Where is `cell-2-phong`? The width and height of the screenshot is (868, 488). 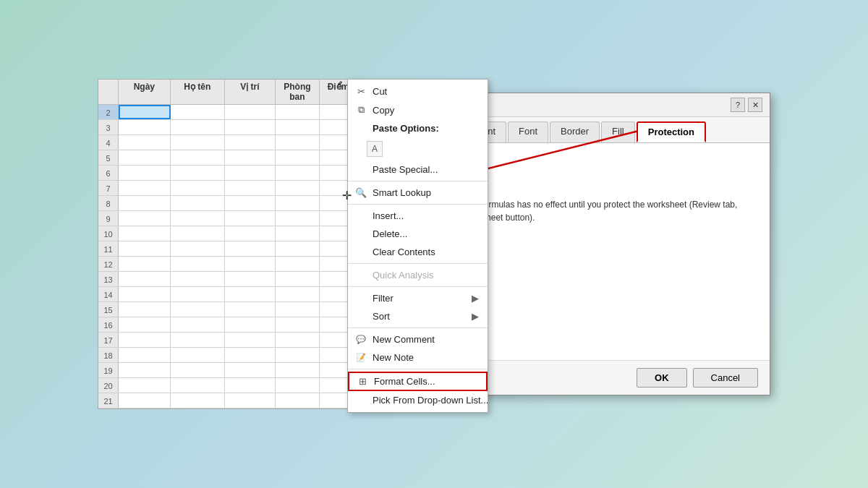
cell-2-phong is located at coordinates (298, 112).